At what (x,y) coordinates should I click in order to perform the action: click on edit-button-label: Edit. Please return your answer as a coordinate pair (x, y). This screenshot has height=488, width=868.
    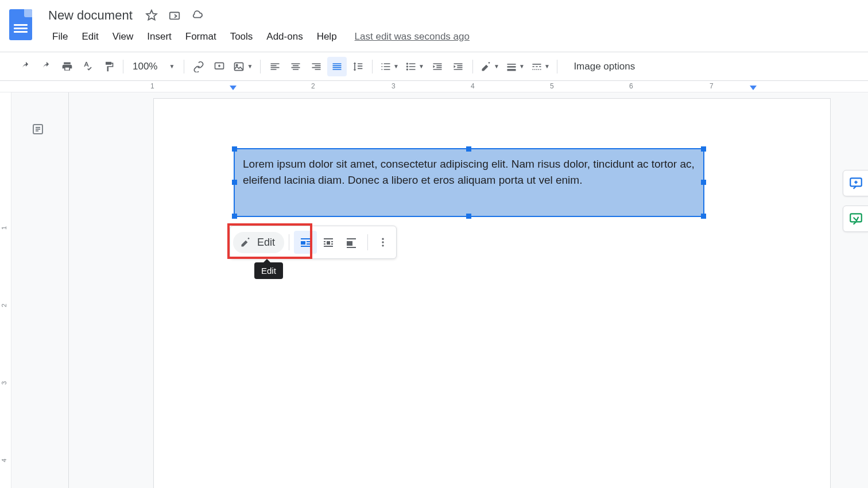
    Looking at the image, I should click on (266, 242).